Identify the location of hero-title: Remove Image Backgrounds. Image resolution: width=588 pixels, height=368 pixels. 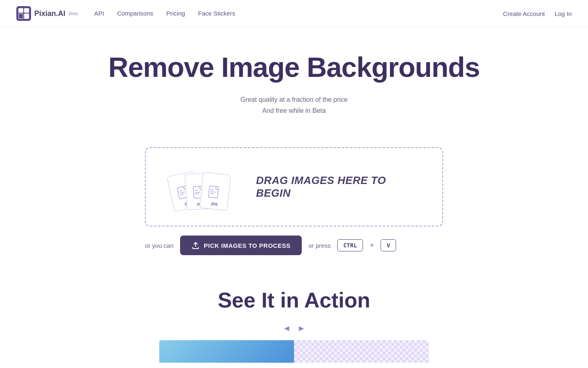
(294, 67).